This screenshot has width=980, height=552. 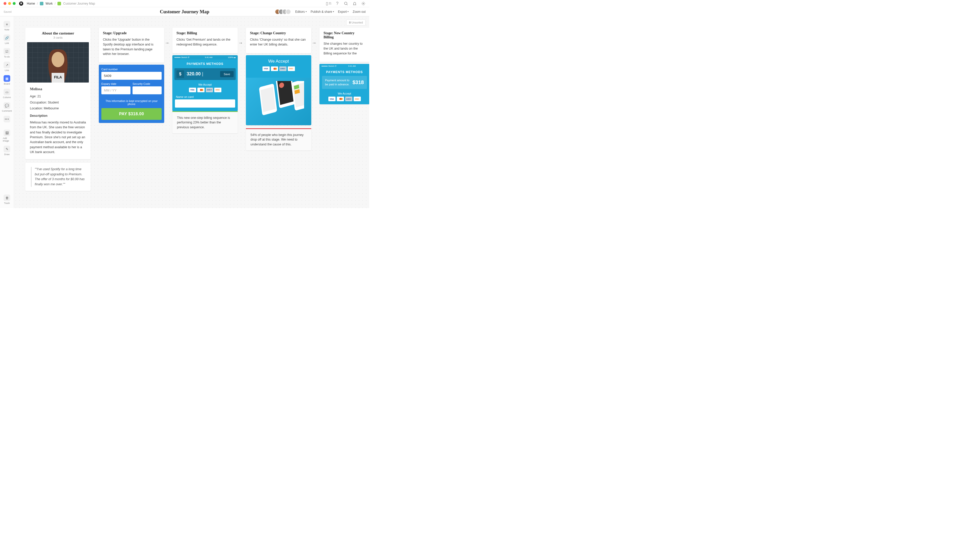 I want to click on persona-photo: FILA, so click(x=58, y=62).